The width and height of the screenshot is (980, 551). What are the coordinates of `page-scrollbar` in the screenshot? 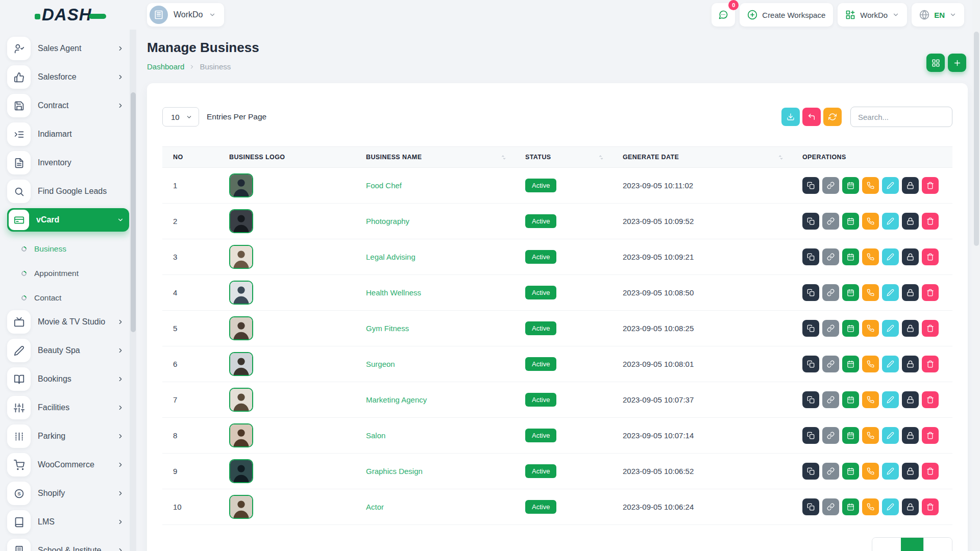 It's located at (976, 276).